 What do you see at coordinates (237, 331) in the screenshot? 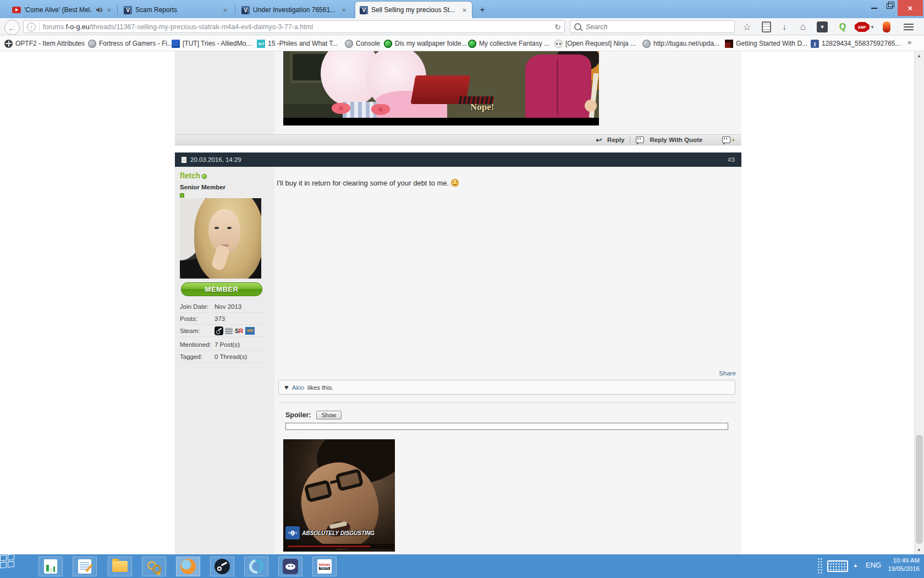
I see `steamrep-icon: S` at bounding box center [237, 331].